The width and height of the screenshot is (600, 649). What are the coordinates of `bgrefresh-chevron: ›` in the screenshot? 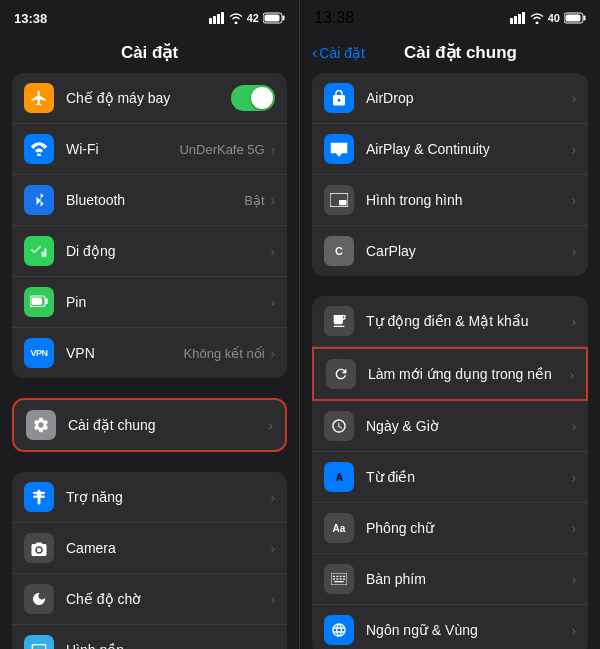 It's located at (572, 374).